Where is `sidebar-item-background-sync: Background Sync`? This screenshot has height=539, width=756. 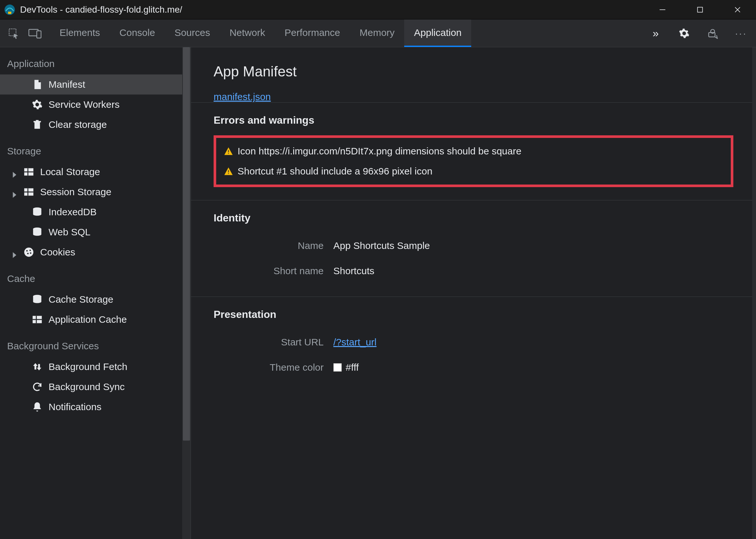 sidebar-item-background-sync: Background Sync is located at coordinates (96, 387).